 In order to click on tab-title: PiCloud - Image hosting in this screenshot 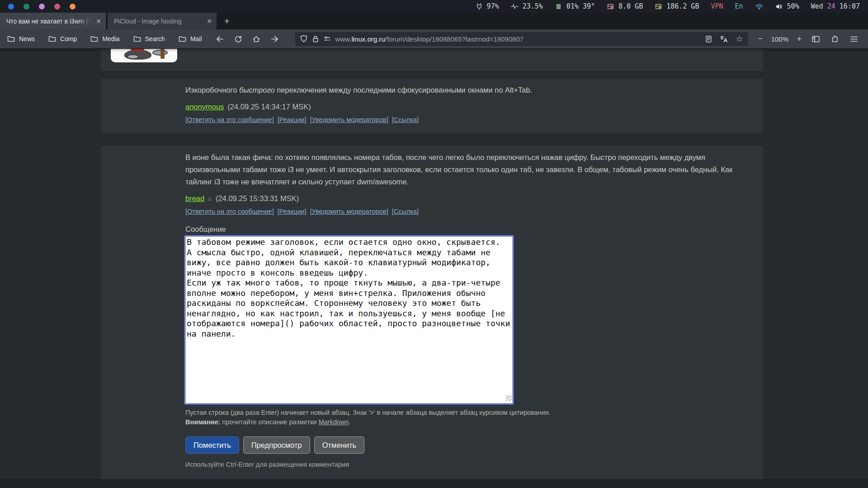, I will do `click(158, 21)`.